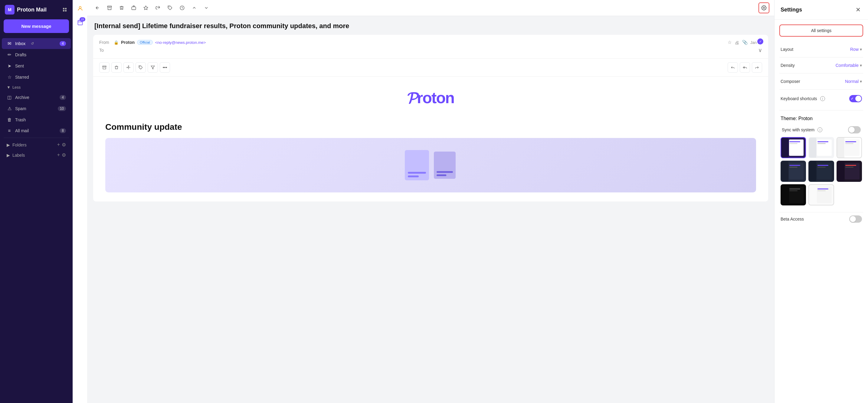  What do you see at coordinates (737, 42) in the screenshot?
I see `print-icon: 🖨` at bounding box center [737, 42].